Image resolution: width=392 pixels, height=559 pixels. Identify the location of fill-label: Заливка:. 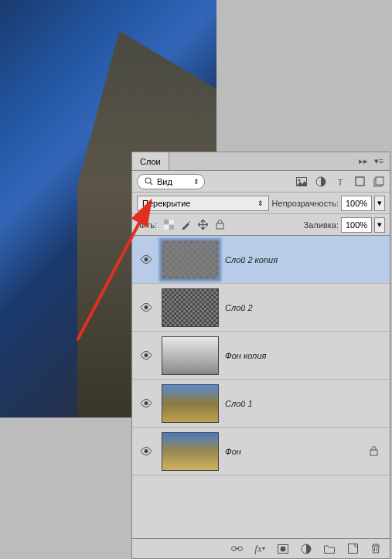
(322, 225).